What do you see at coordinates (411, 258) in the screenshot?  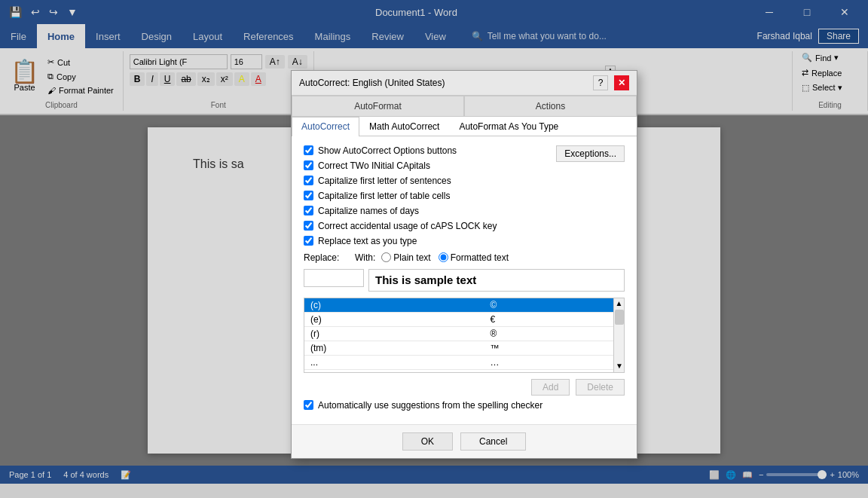 I see `radio-plain-text-label: Plain text` at bounding box center [411, 258].